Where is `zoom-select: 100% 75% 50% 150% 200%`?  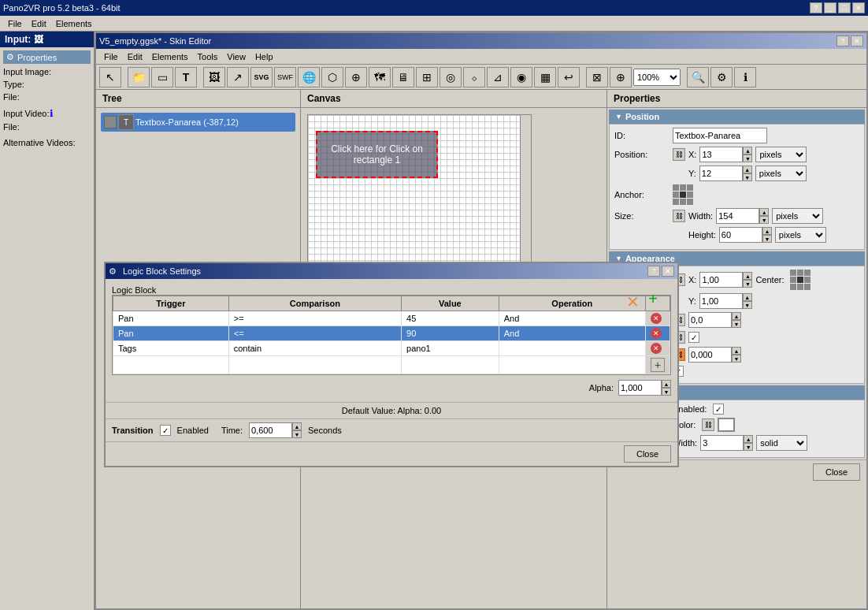
zoom-select: 100% 75% 50% 150% 200% is located at coordinates (657, 77).